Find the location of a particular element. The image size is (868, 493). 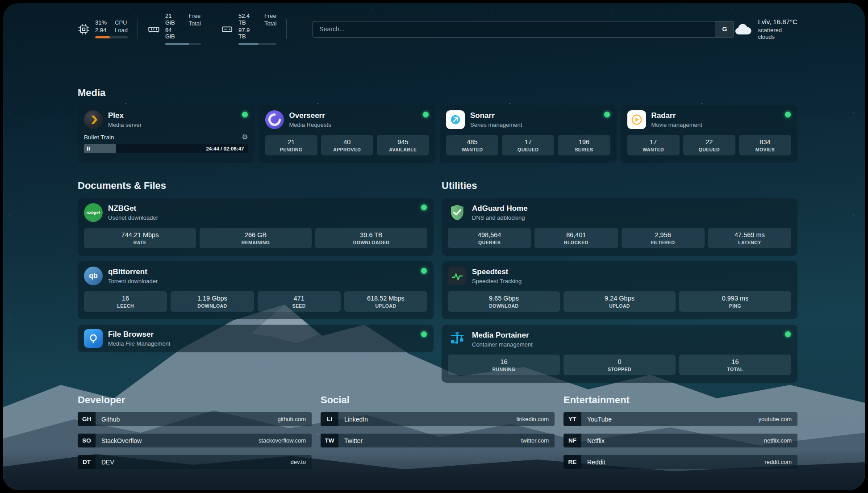

link-stackoverflow: SO StackOverflow stackoverflow.com is located at coordinates (195, 440).